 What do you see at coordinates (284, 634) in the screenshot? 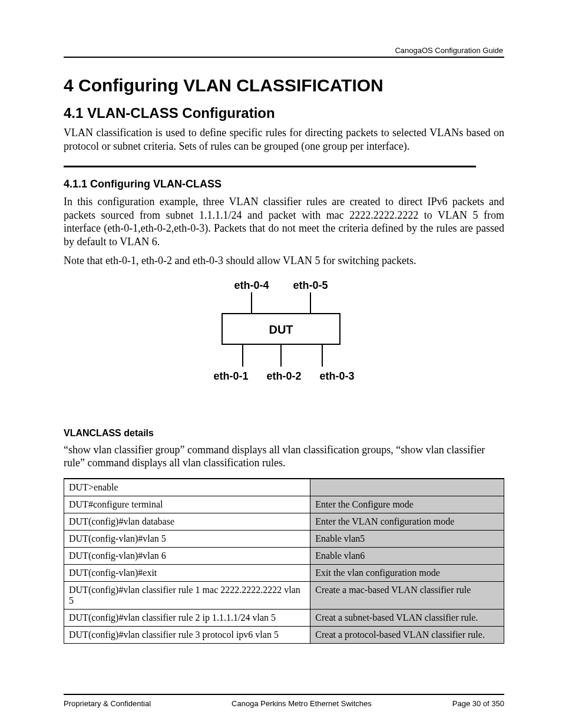
I see `table-row: DUT(config)#vlan classifier rule 3 proto…` at bounding box center [284, 634].